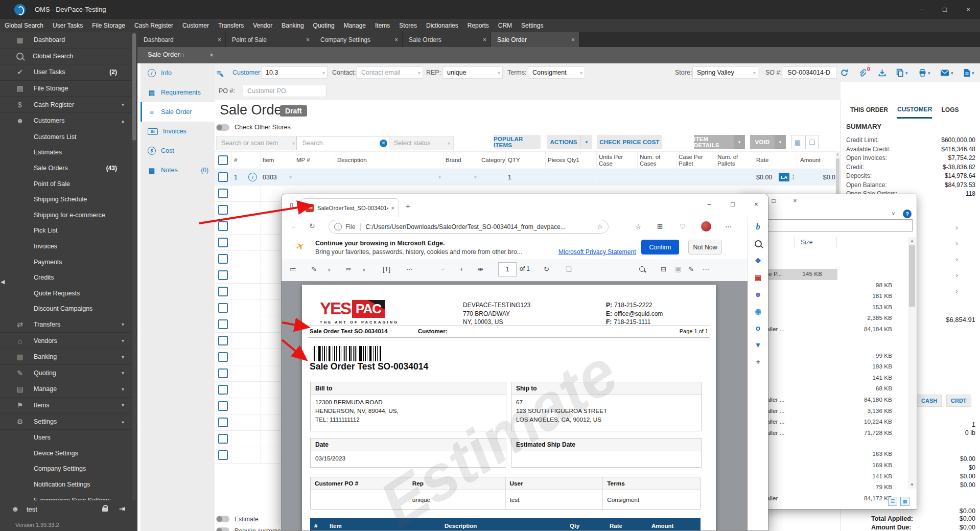  I want to click on void-button: VOID, so click(762, 142).